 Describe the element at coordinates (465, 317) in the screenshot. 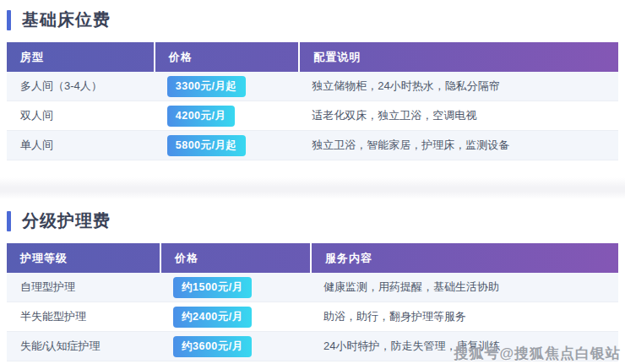

I see `service-cell: 助浴，助行，翻身护理等服务` at that location.